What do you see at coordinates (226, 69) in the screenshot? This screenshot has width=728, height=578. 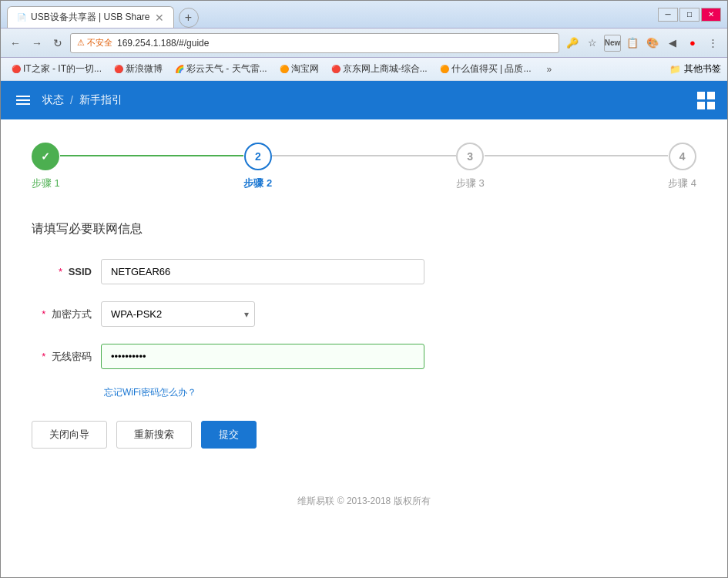 I see `bm-caiyun-label: 彩云天气 - 天气雷...` at bounding box center [226, 69].